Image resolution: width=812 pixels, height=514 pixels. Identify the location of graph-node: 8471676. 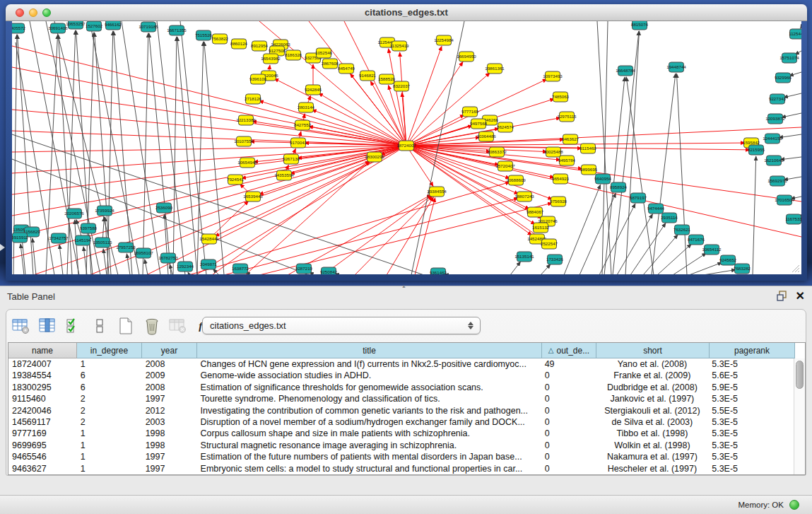
(697, 240).